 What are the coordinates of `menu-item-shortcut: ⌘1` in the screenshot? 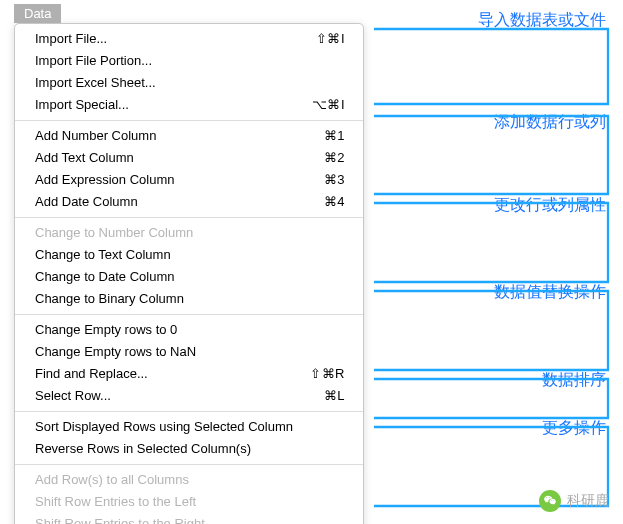 It's located at (334, 136).